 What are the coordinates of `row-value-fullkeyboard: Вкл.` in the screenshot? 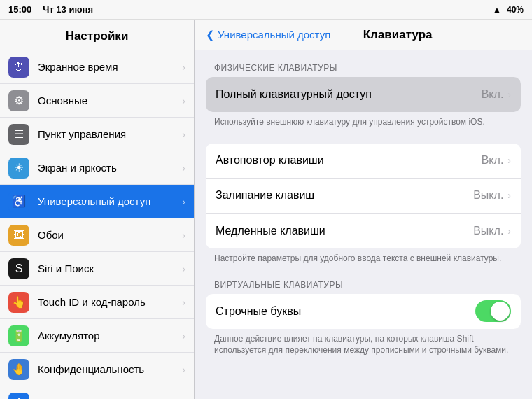 It's located at (493, 94).